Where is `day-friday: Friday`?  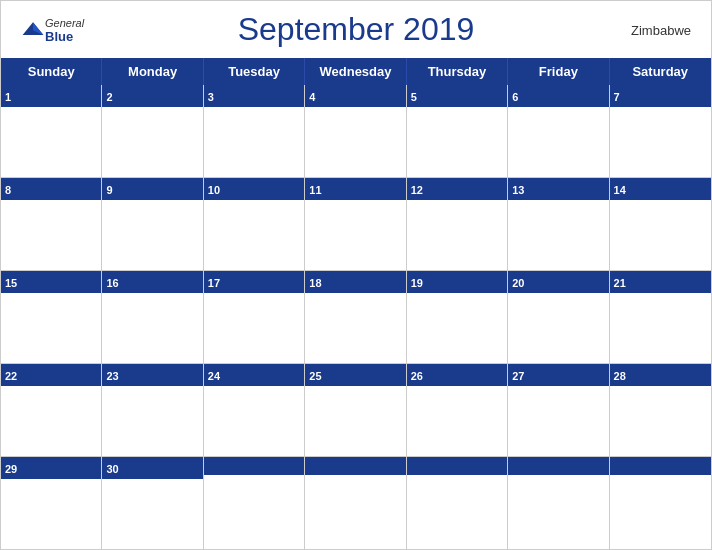 day-friday: Friday is located at coordinates (558, 72).